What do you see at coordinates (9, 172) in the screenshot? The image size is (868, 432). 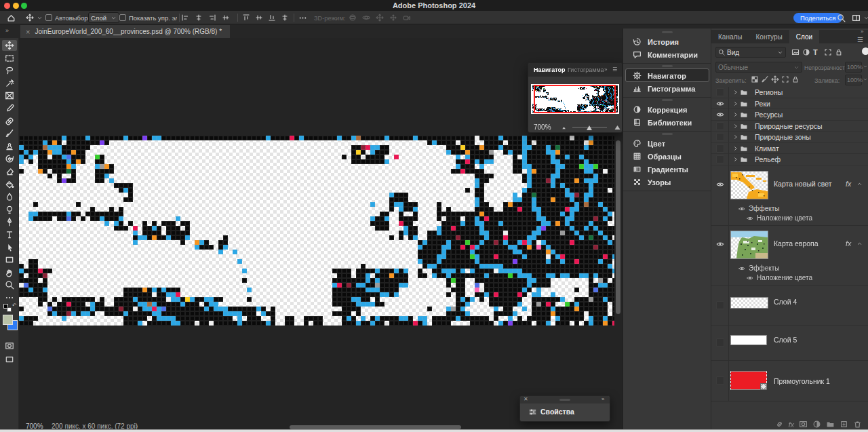 I see `tool-eraser` at bounding box center [9, 172].